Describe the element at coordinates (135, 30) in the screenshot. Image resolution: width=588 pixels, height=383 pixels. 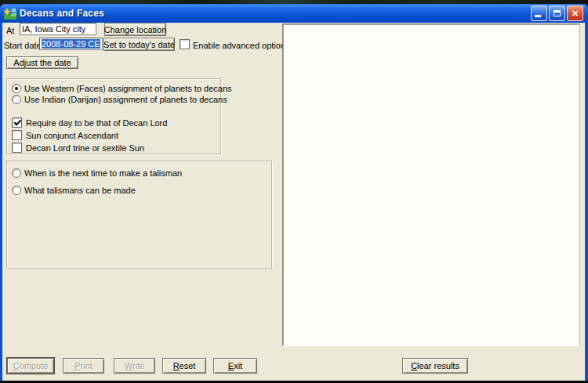
I see `change-location-button: Change location` at that location.